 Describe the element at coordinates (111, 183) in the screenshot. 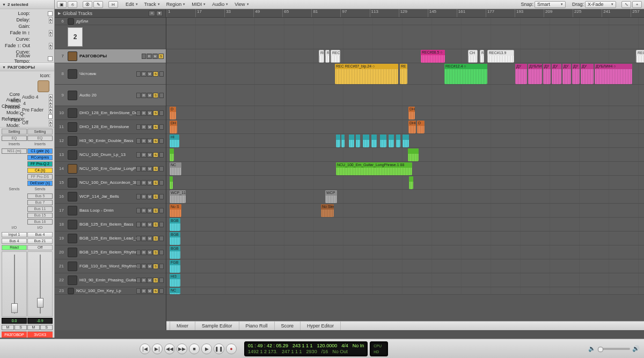

I see `track-header: 15NCU_100_Dm_Accordeon_38RMS` at that location.